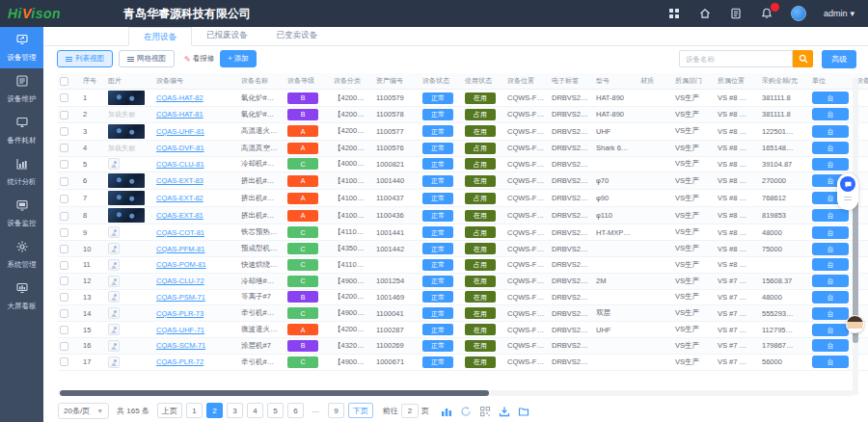 The width and height of the screenshot is (868, 422). I want to click on apps-grid-icon, so click(674, 13).